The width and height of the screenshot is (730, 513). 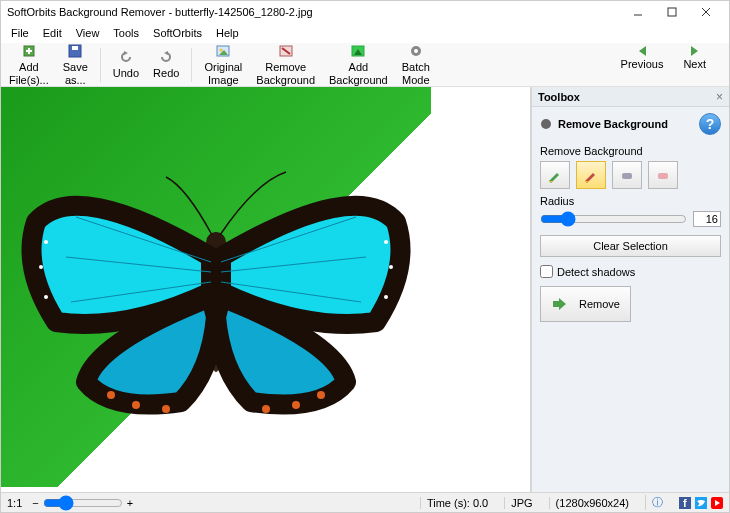 I want to click on remove-bg-icon, so click(x=286, y=51).